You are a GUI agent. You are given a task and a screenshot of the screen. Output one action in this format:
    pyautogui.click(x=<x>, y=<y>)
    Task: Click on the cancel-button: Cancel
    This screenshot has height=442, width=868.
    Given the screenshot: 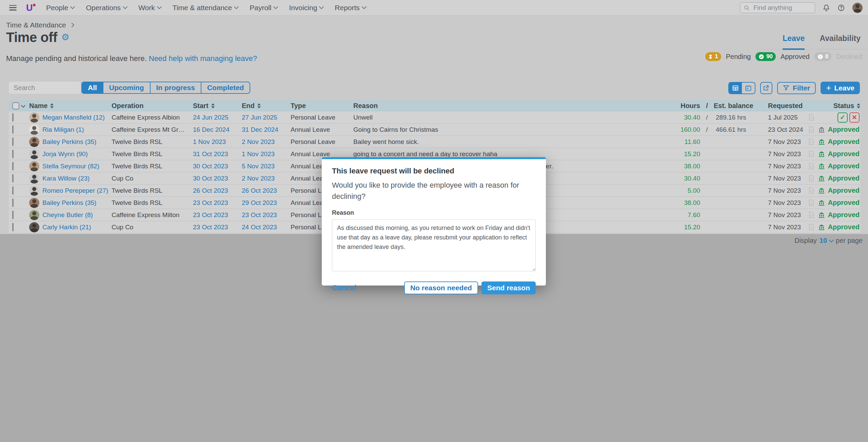 What is the action you would take?
    pyautogui.click(x=344, y=288)
    